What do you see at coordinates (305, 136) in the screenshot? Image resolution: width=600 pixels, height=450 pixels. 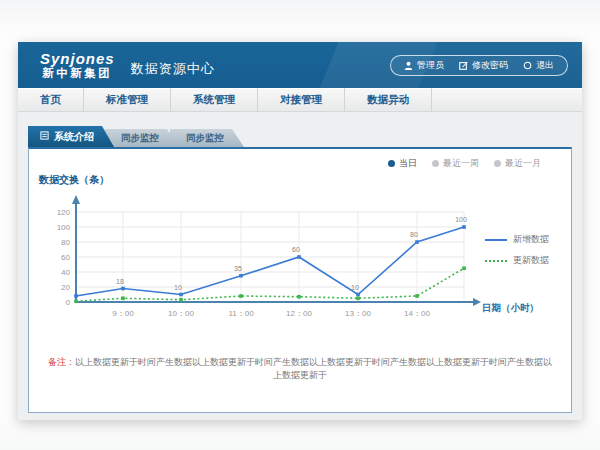 I see `tab-bar: 系统介绍同步监控同步监控` at bounding box center [305, 136].